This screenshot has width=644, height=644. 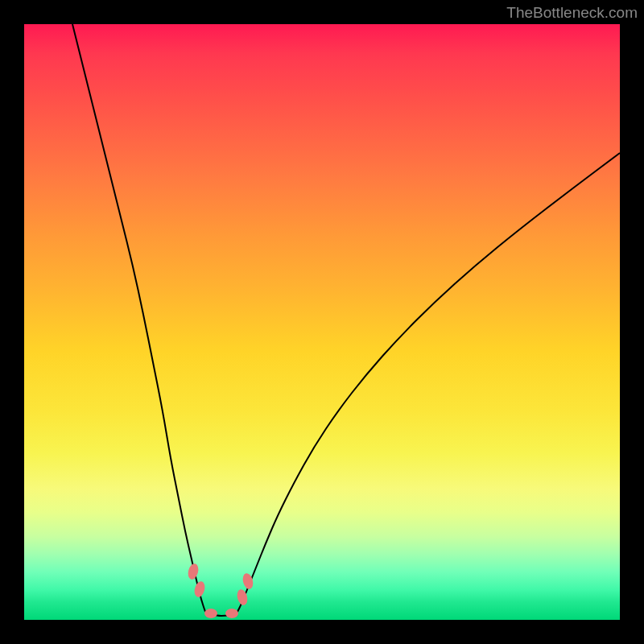 What do you see at coordinates (572, 13) in the screenshot?
I see `watermark: TheBottleneck.com` at bounding box center [572, 13].